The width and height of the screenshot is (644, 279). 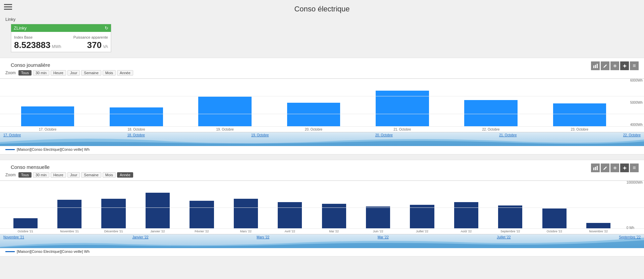 What do you see at coordinates (31, 65) in the screenshot?
I see `daily-chart-title: Conso journalière` at bounding box center [31, 65].